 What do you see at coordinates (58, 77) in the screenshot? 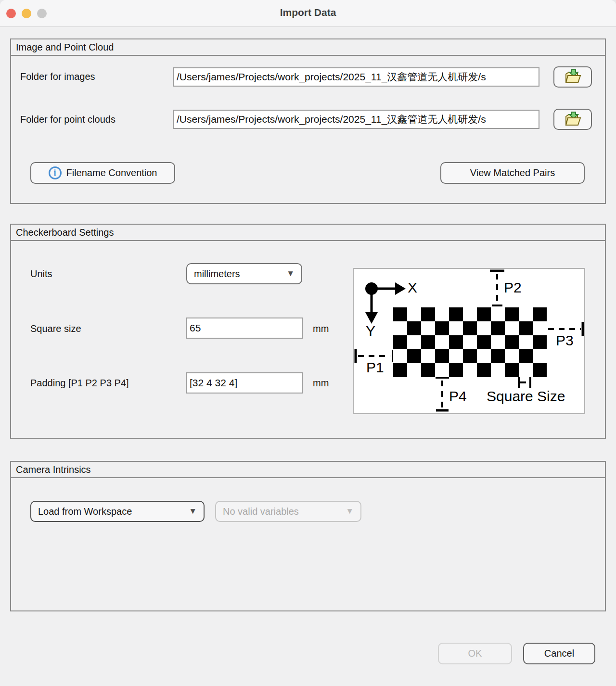
I see `folder-images-label: Folder for images` at bounding box center [58, 77].